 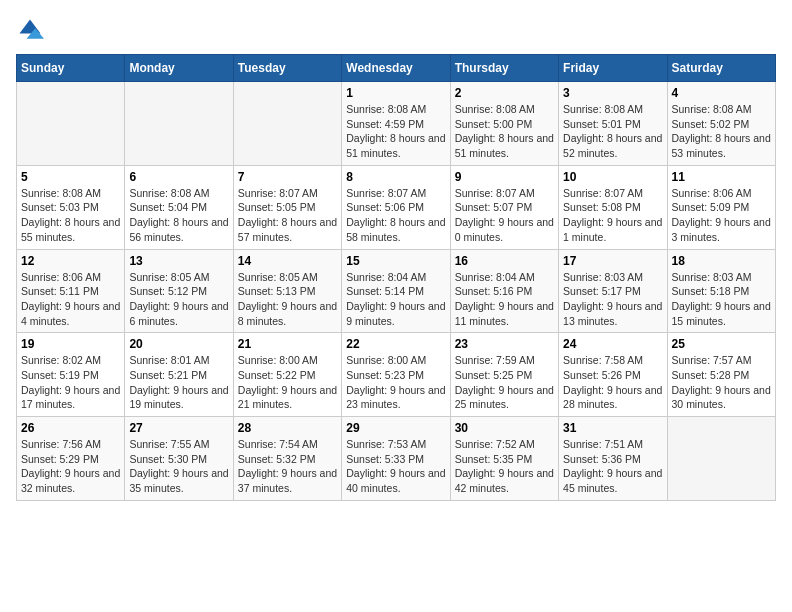 What do you see at coordinates (504, 68) in the screenshot?
I see `weekday-thursday: Thursday` at bounding box center [504, 68].